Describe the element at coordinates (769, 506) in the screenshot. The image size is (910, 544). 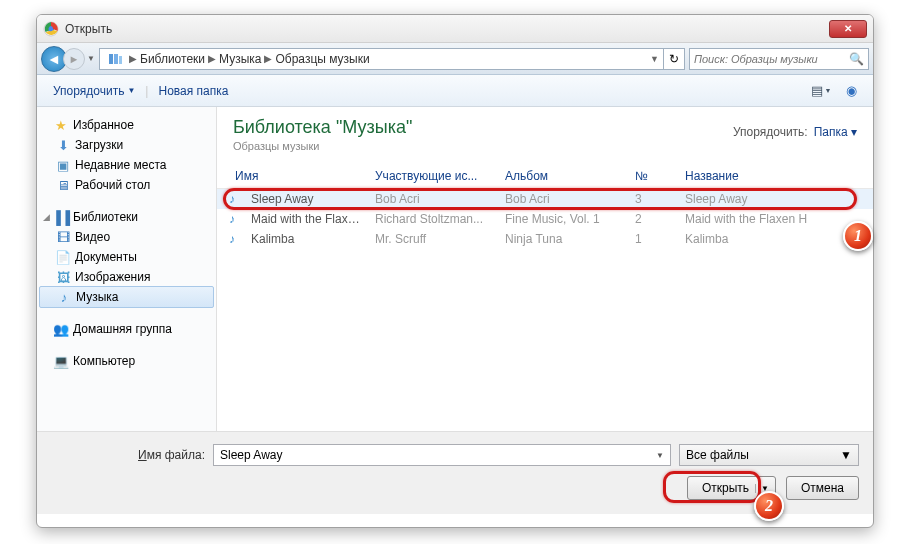
I see `badge-2: 2` at that location.